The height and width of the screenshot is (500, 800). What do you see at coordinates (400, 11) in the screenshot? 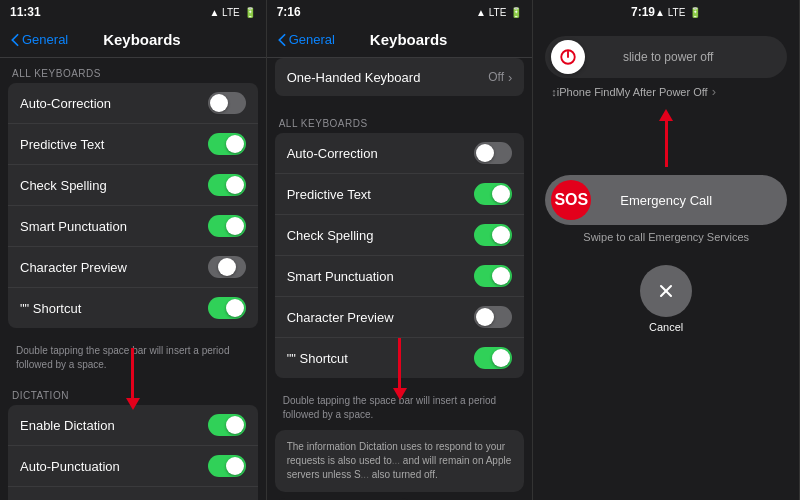
I see `status-bar-2: 7:16 ▲ LTE 🔋` at bounding box center [400, 11].